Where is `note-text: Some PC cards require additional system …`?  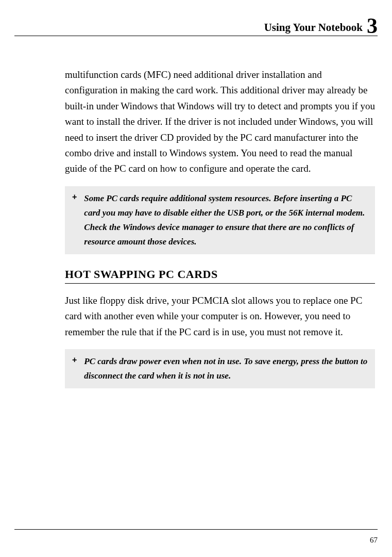
note-text: Some PC cards require additional system … is located at coordinates (226, 220).